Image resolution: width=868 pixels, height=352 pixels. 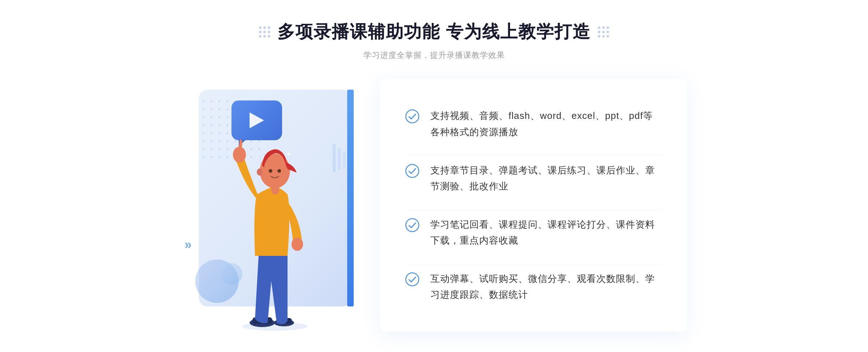 I want to click on play-icon, so click(x=257, y=120).